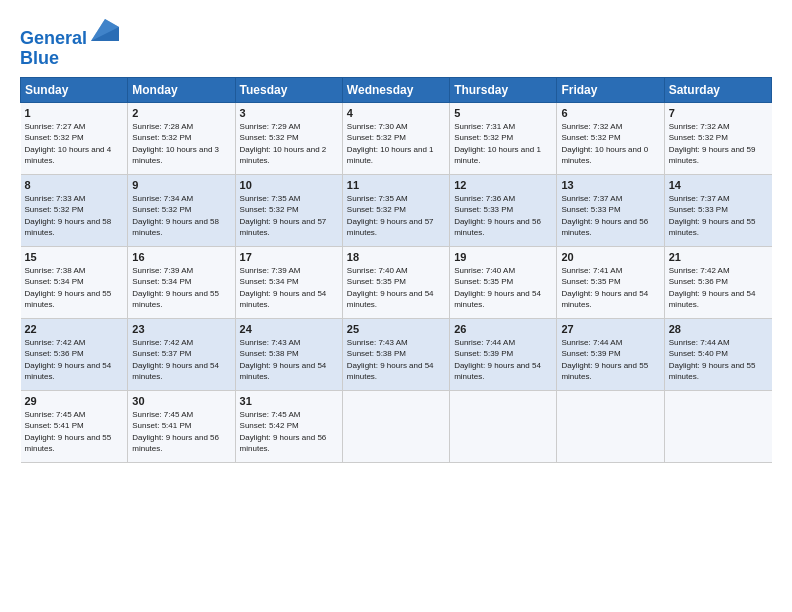 The width and height of the screenshot is (792, 612). I want to click on week-row-4: 22Sunrise: 7:42 AMSunset: 5:36 PMDayligh…, so click(396, 354).